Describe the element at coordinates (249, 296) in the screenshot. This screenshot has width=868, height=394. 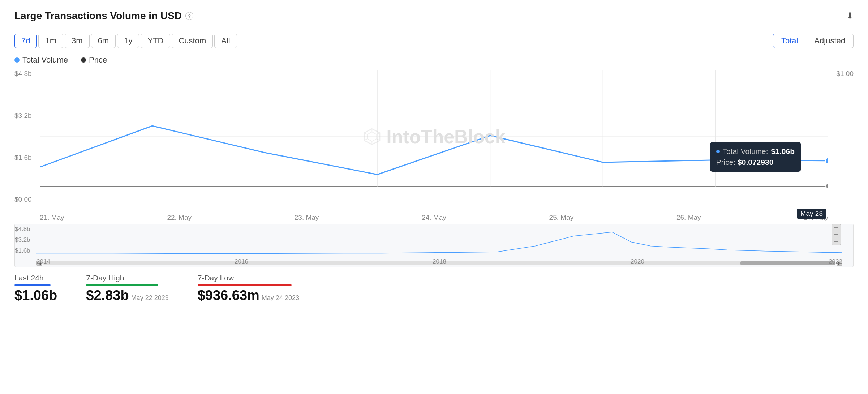
I see `stat-7day-low-value: $936.63mMay 24 2023` at that location.